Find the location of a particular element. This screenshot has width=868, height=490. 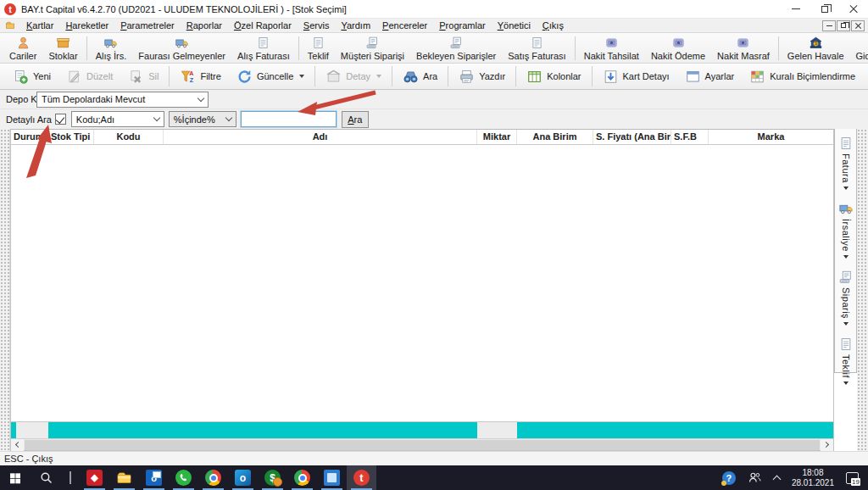

ara-label: Ara is located at coordinates (431, 76).